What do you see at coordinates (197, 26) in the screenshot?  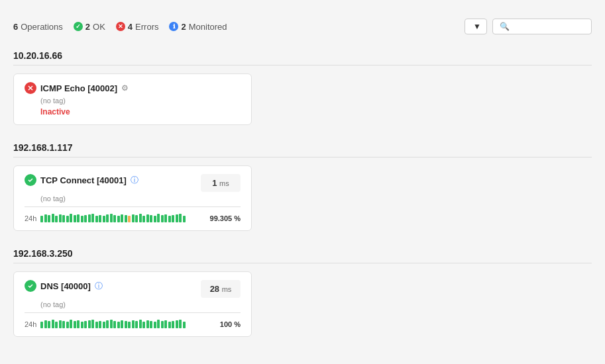 I see `stat-item-monitored: ℹ2Monitored` at bounding box center [197, 26].